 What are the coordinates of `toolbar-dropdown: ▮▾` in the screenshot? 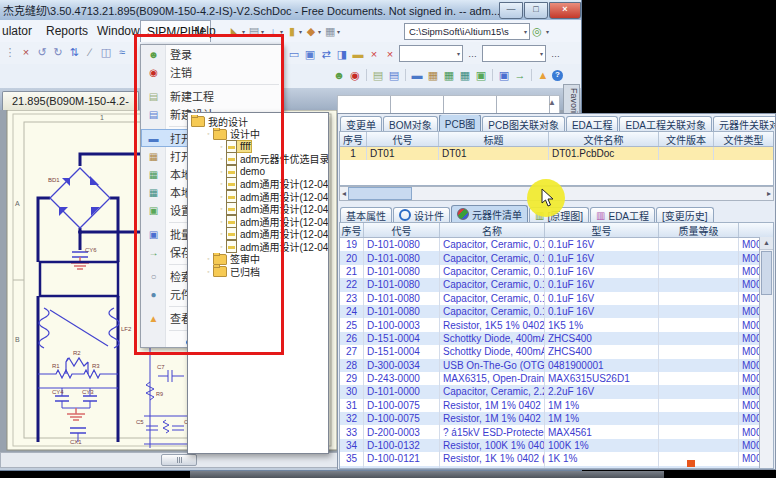 It's located at (294, 31).